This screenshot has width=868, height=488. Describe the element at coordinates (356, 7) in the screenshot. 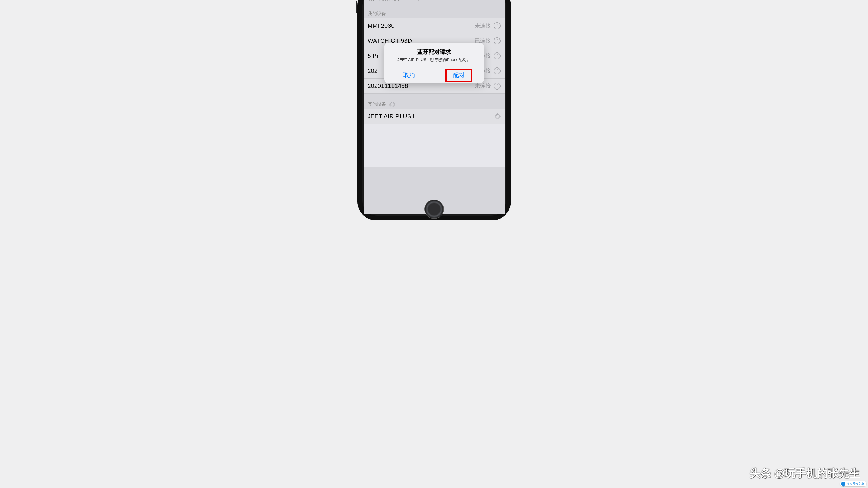

I see `phone-side-button` at that location.